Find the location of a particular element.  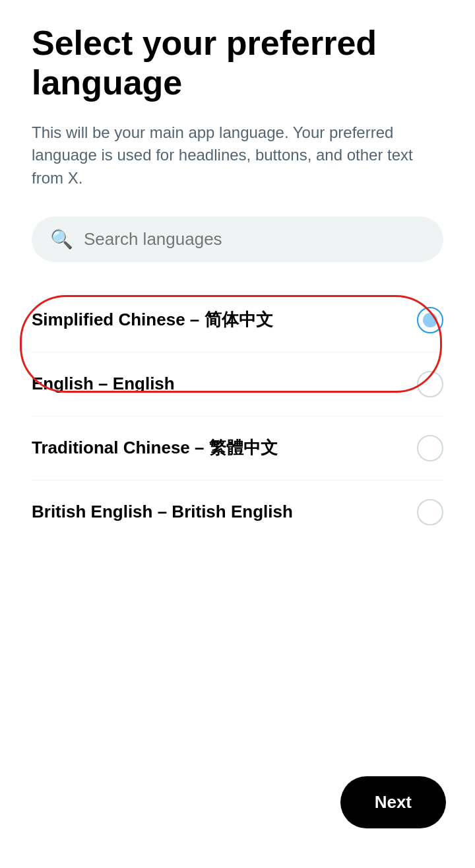

search-icon: 🔍 is located at coordinates (62, 239).